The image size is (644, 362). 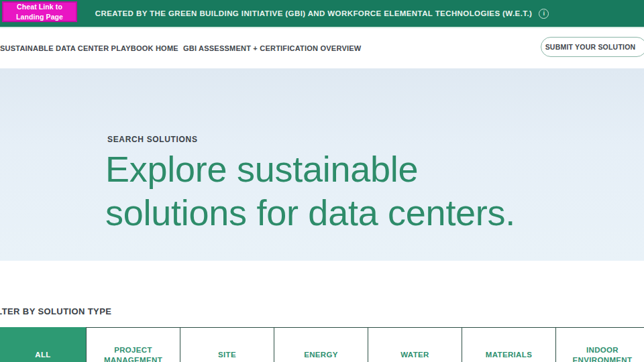 What do you see at coordinates (508, 345) in the screenshot?
I see `tab-materials: MATERIALS` at bounding box center [508, 345].